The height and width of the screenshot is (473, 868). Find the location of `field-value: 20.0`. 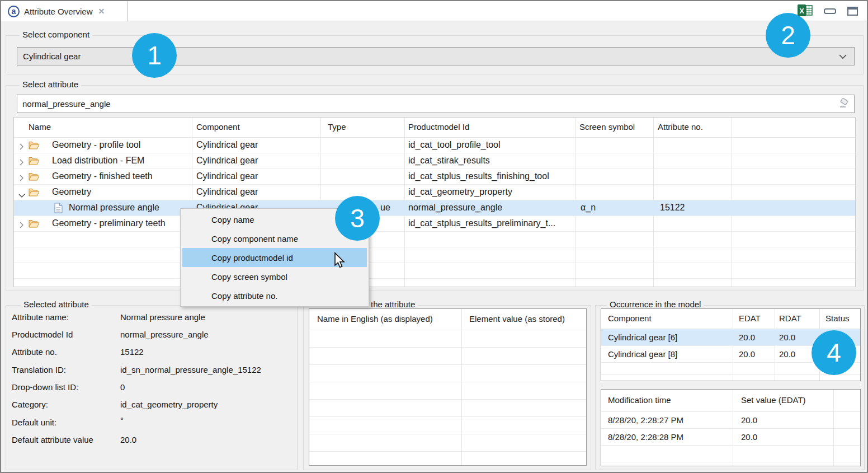

field-value: 20.0 is located at coordinates (129, 440).